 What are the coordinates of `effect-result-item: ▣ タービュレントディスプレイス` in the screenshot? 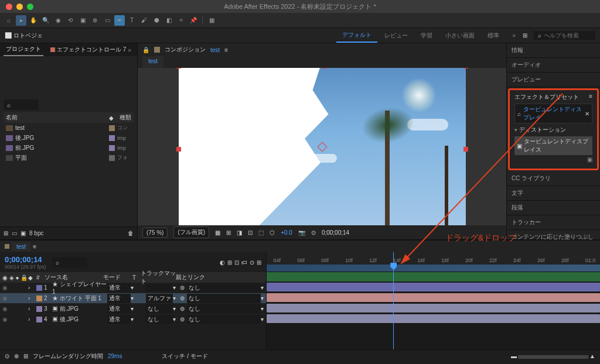 It's located at (553, 146).